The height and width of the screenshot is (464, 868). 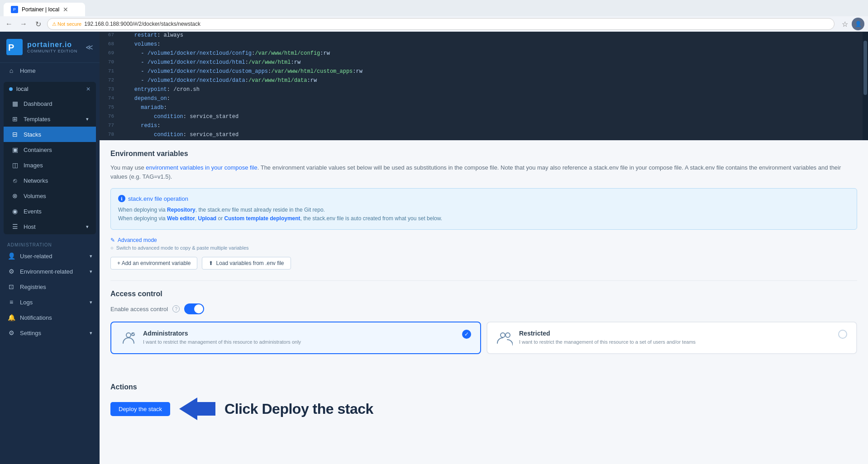 I want to click on code-scrollbar-thumb, so click(x=865, y=68).